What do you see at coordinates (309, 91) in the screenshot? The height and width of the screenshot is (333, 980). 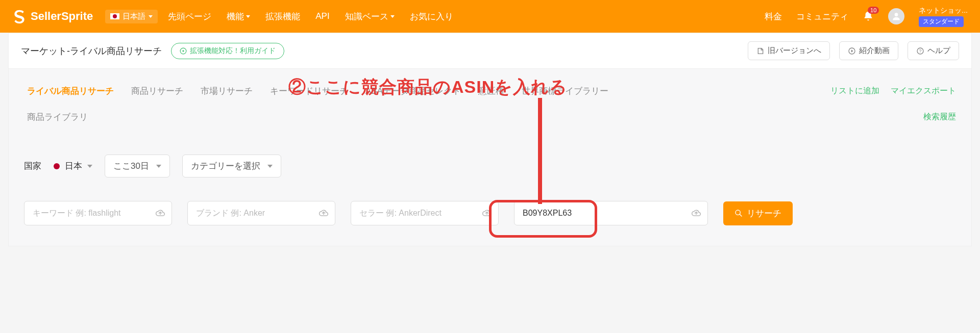 I see `tab-keyword-research: キーワードリサーチ` at bounding box center [309, 91].